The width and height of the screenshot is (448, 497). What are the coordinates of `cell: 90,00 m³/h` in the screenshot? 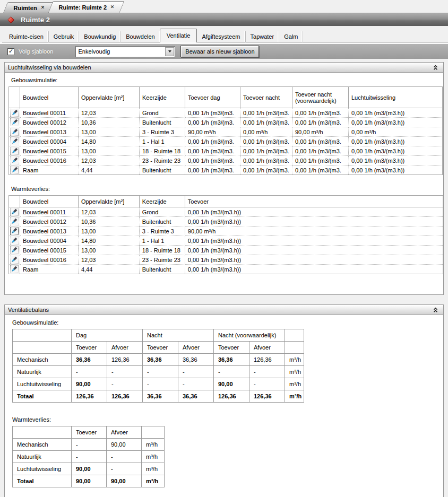 It's located at (314, 231).